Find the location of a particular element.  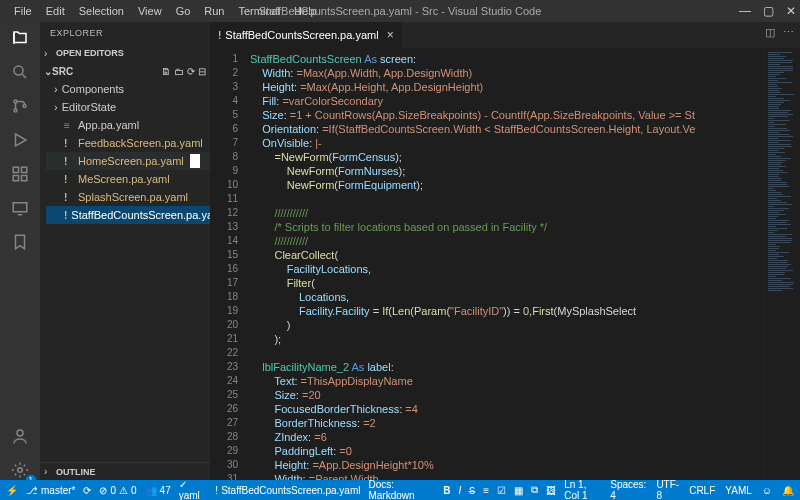

indent-status: Spaces: 4 is located at coordinates (628, 490).